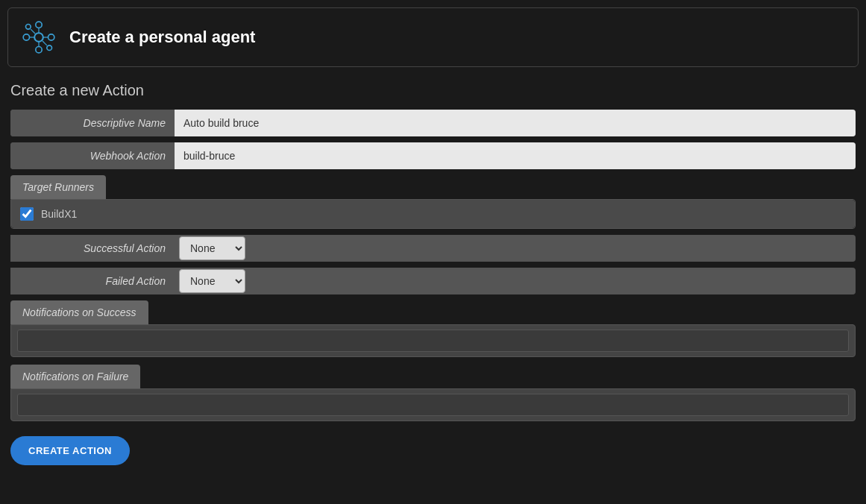  Describe the element at coordinates (433, 123) in the screenshot. I see `descriptive-name-row: Descriptive Name` at that location.